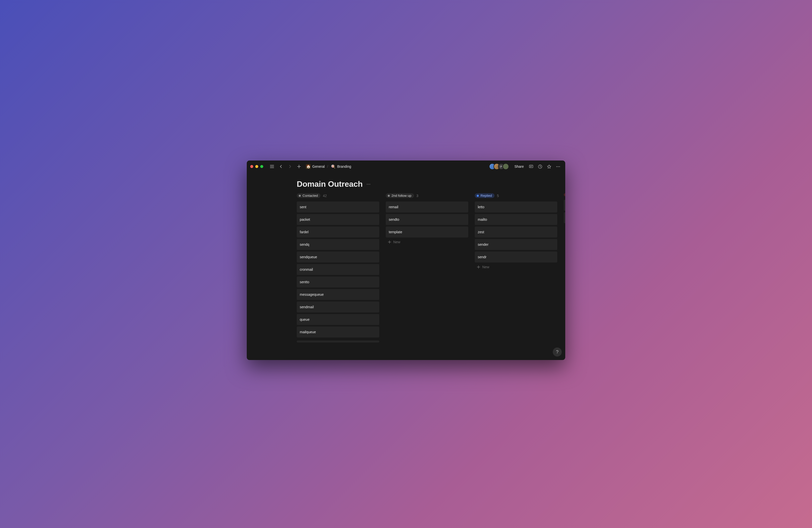  I want to click on status-label: 2nd follow up, so click(402, 196).